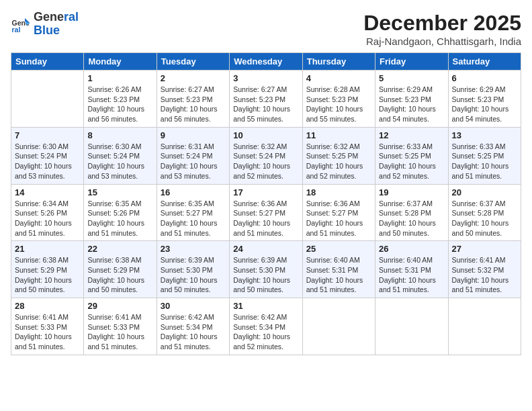 The image size is (532, 411). I want to click on calendar-cell: 8Sunrise: 6:30 AM Sunset: 5:24 PM Daylig…, so click(120, 156).